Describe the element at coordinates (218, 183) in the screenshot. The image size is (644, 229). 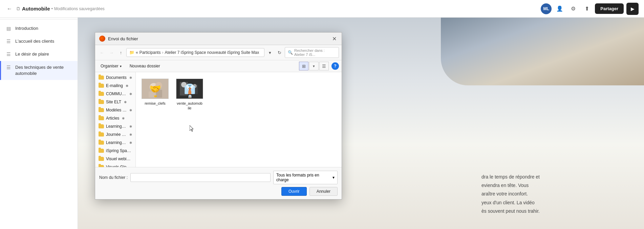
I see `dialog-footer: Nom du fichier : Tous les formats pris e…` at that location.